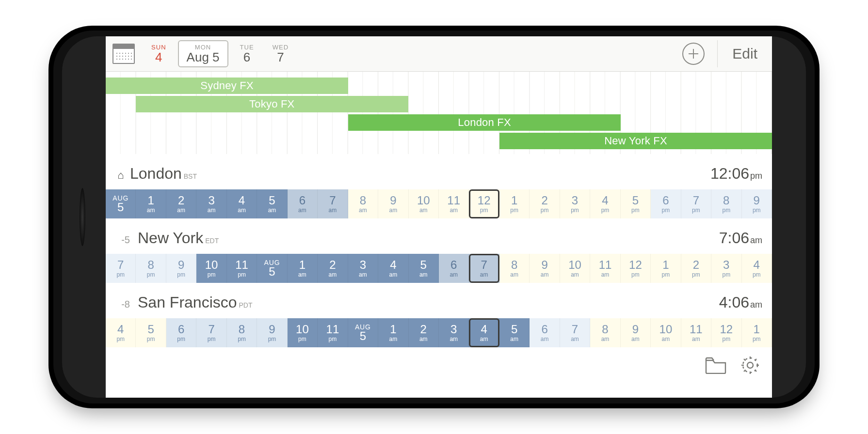 This screenshot has width=868, height=434. What do you see at coordinates (280, 57) in the screenshot?
I see `day-number: 7` at bounding box center [280, 57].